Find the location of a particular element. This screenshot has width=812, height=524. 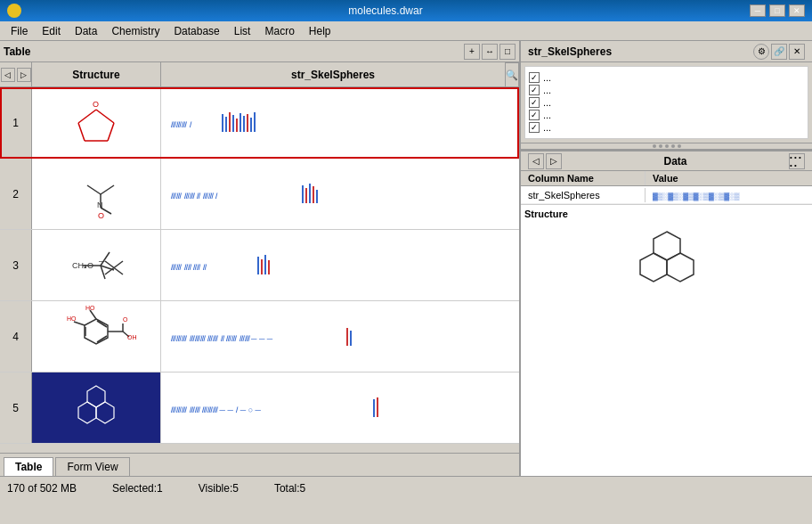

svg-text: ⅢⅢⅢ ⅢⅢ ⅢⅢⅢ ─ ─ Ⅰ ─ ○ ─ is located at coordinates (215, 410).